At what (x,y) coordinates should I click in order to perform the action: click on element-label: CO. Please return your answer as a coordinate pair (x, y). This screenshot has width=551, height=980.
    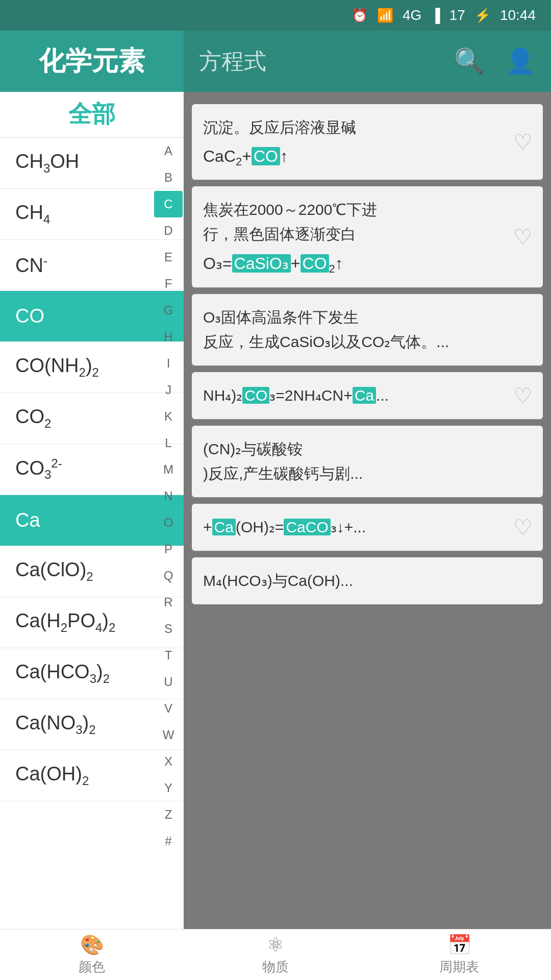
    Looking at the image, I should click on (30, 316).